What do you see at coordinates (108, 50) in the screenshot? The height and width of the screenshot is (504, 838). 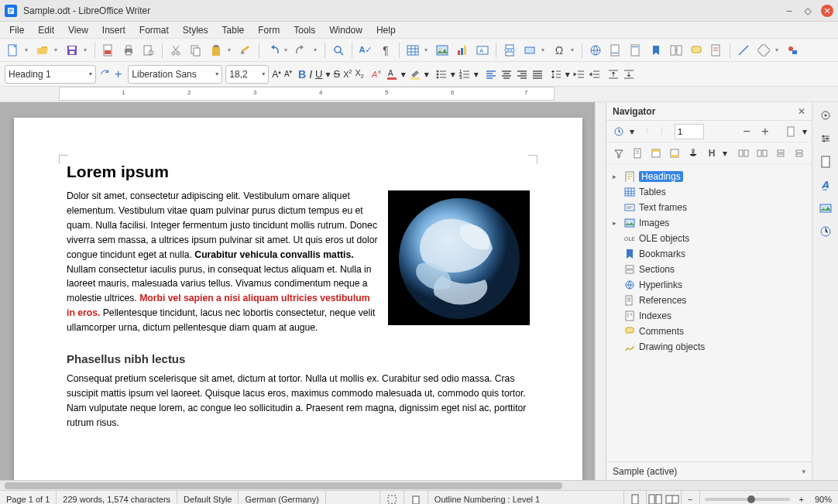 I see `export-pdf-icon` at bounding box center [108, 50].